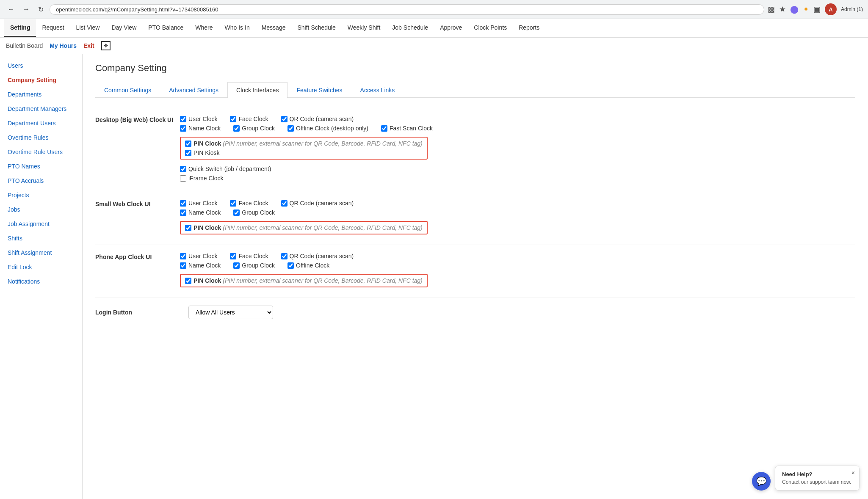 Image resolution: width=868 pixels, height=499 pixels. What do you see at coordinates (188, 228) in the screenshot?
I see `small-web-pin-clock-checkbox` at bounding box center [188, 228].